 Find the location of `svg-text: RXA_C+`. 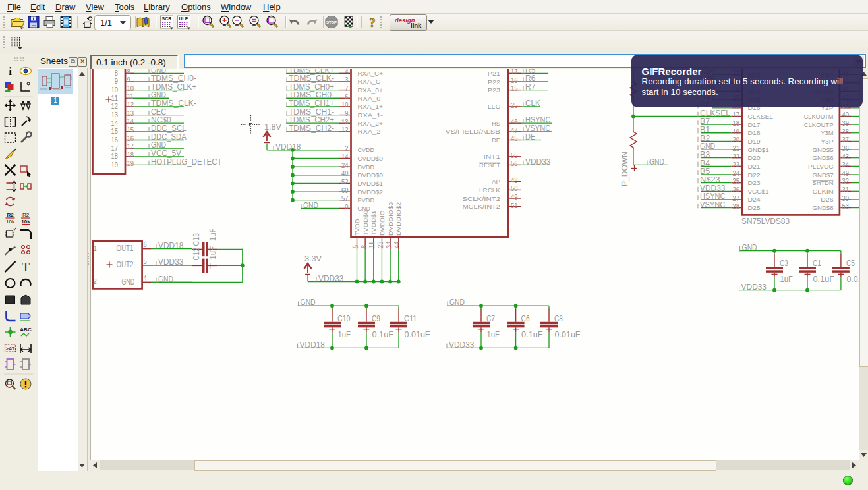

svg-text: RXA_C+ is located at coordinates (370, 74).